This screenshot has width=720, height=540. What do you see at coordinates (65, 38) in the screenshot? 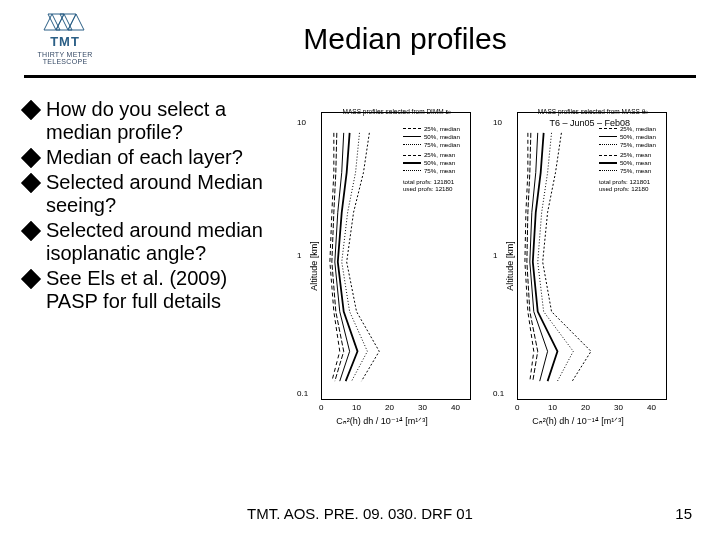
I see `tmt-logo: TMT THIRTY METER TELESCOPE` at bounding box center [65, 38].